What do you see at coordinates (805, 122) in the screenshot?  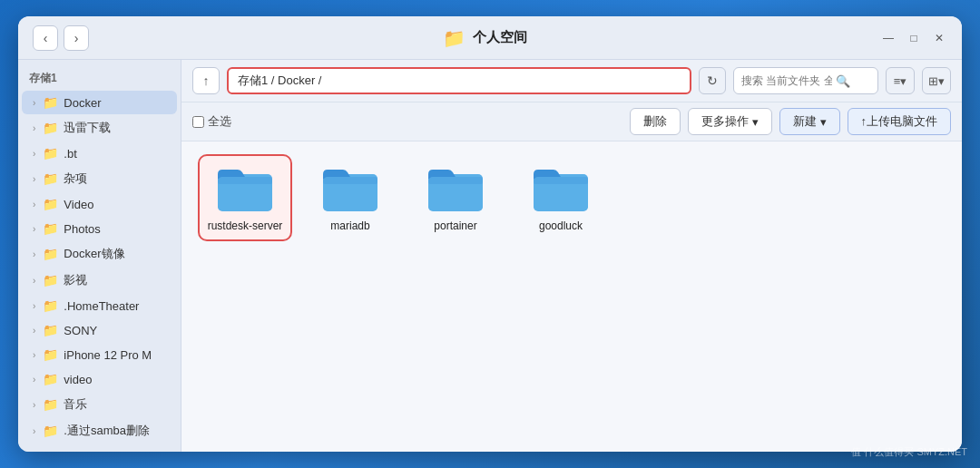 I see `new-label: 新建` at bounding box center [805, 122].